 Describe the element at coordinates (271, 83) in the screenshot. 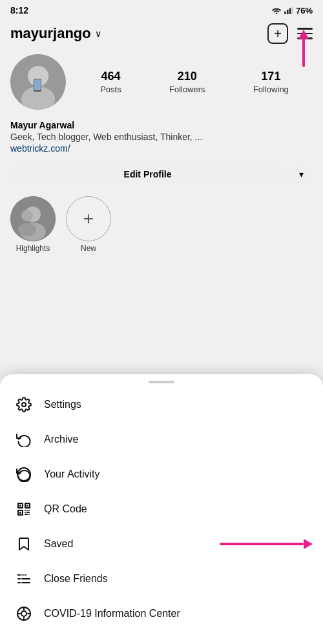

I see `following-stat: 171 Following` at that location.